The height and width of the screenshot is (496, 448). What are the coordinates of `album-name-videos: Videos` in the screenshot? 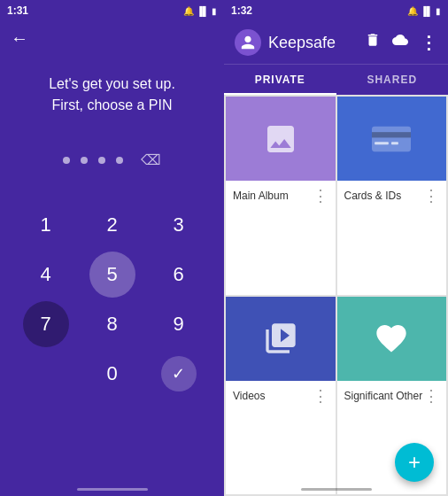 It's located at (273, 396).